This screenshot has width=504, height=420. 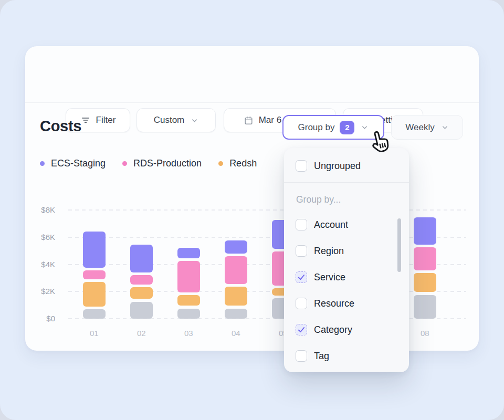 I want to click on x-axis-tick: 01, so click(x=94, y=333).